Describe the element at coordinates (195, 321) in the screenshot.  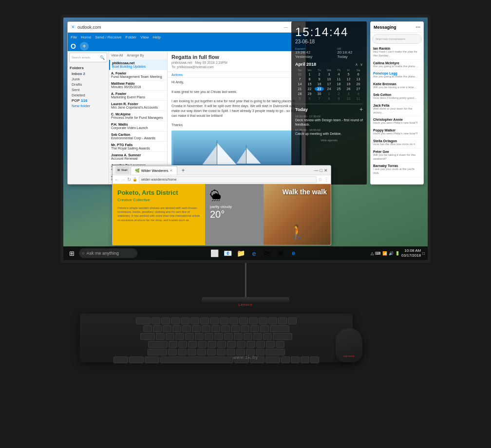
I see `key-f5` at that location.